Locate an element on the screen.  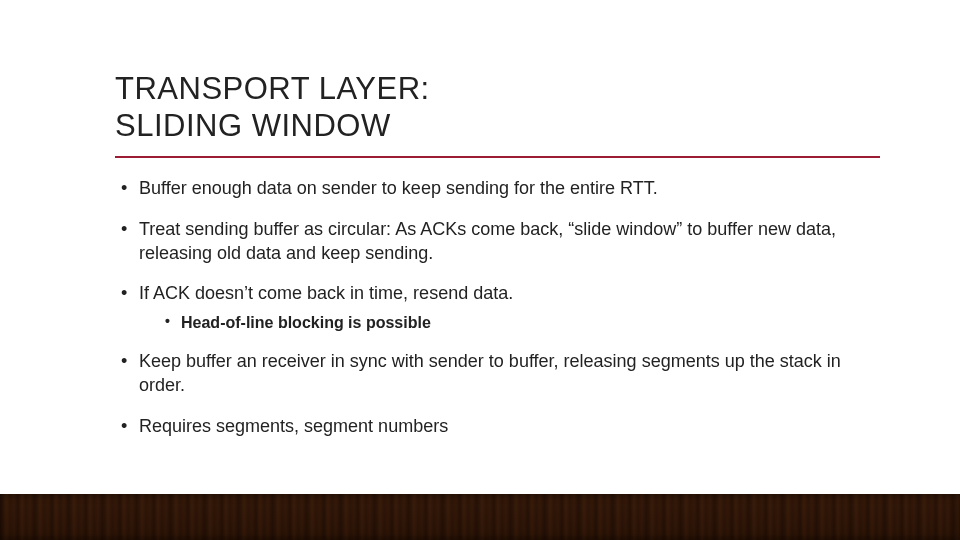
bullet-item: Treat sending buffer as circular: As ACK… is located at coordinates (498, 242).